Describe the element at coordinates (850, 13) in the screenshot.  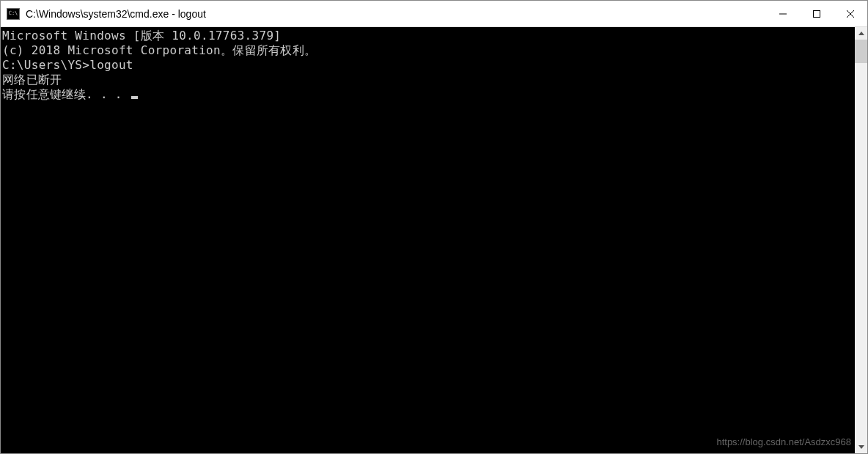
I see `close-button` at that location.